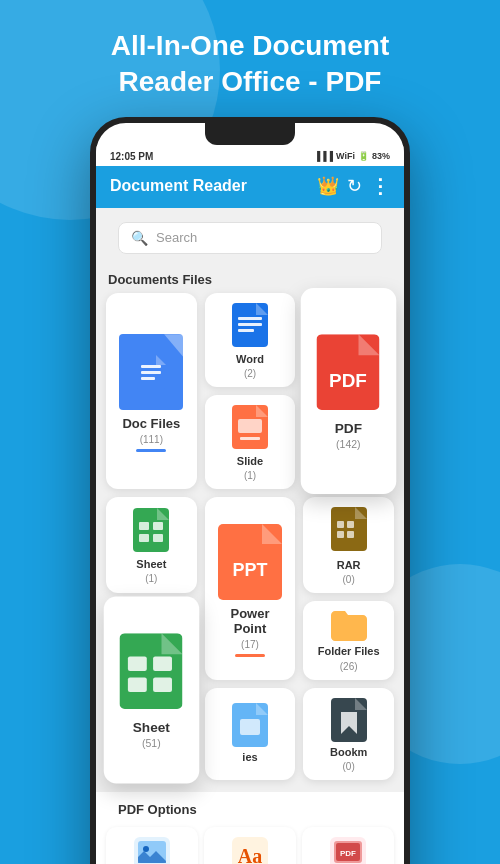 This screenshot has height=864, width=500. I want to click on powerpoint-count: (17), so click(250, 644).